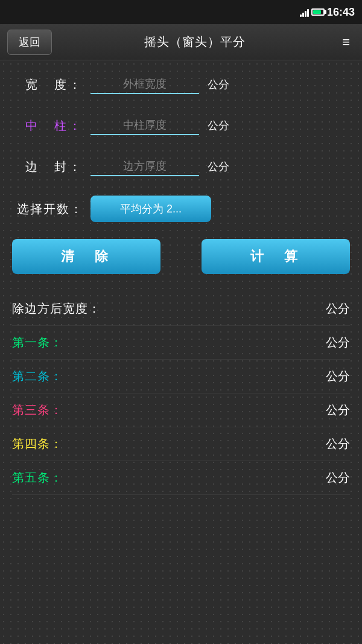 This screenshot has height=644, width=362. Describe the element at coordinates (338, 410) in the screenshot. I see `row3-unit: 公分` at that location.